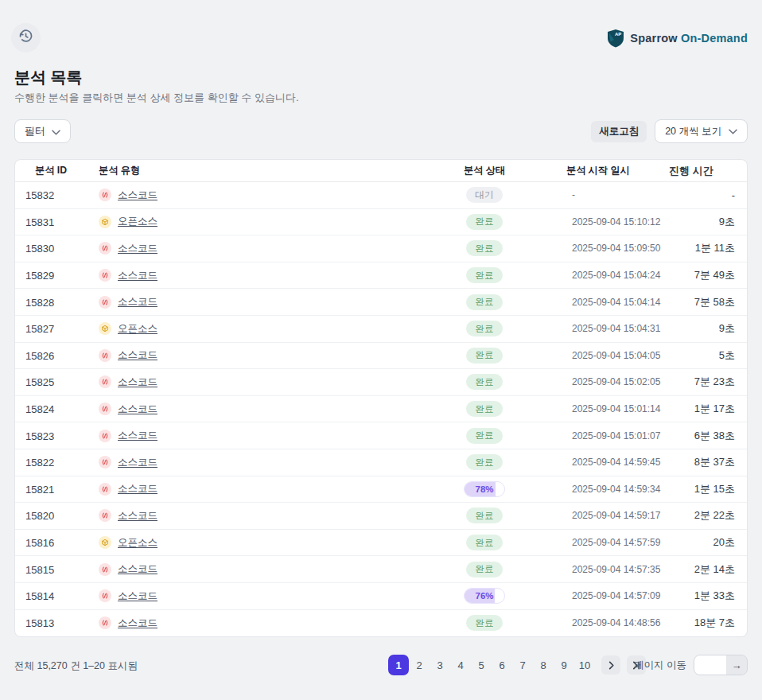 The height and width of the screenshot is (700, 762). Describe the element at coordinates (40, 436) in the screenshot. I see `analysis-id: 15823` at that location.